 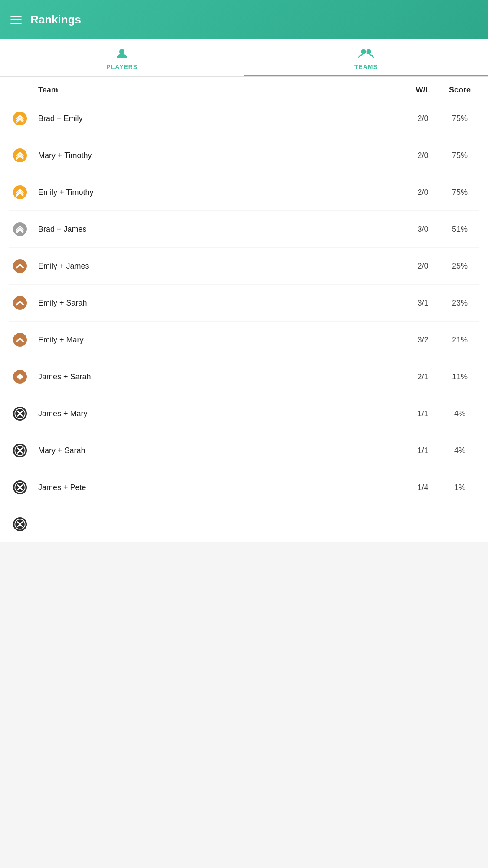 I want to click on team-wl-1: 2/0, so click(x=423, y=155).